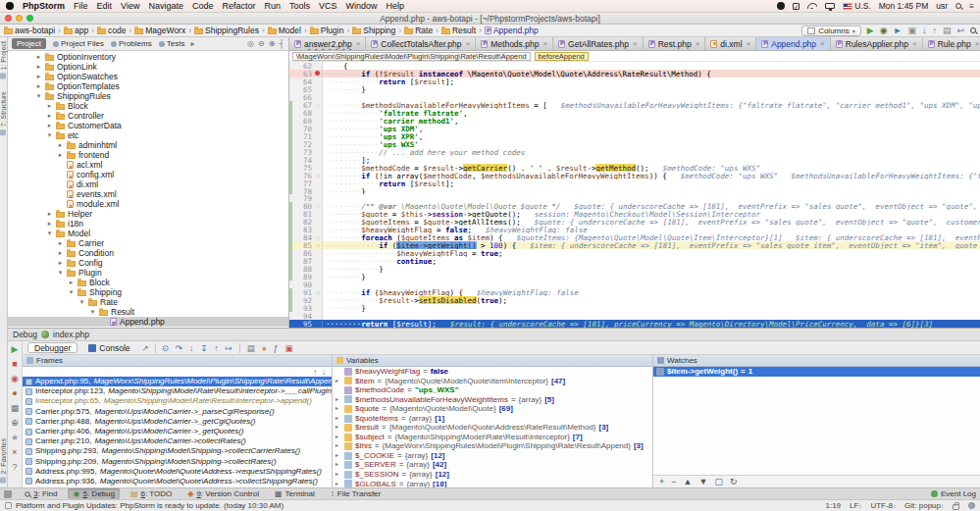 Image resolution: width=980 pixels, height=511 pixels. Describe the element at coordinates (29, 43) in the screenshot. I see `project-tab-project: Project` at that location.